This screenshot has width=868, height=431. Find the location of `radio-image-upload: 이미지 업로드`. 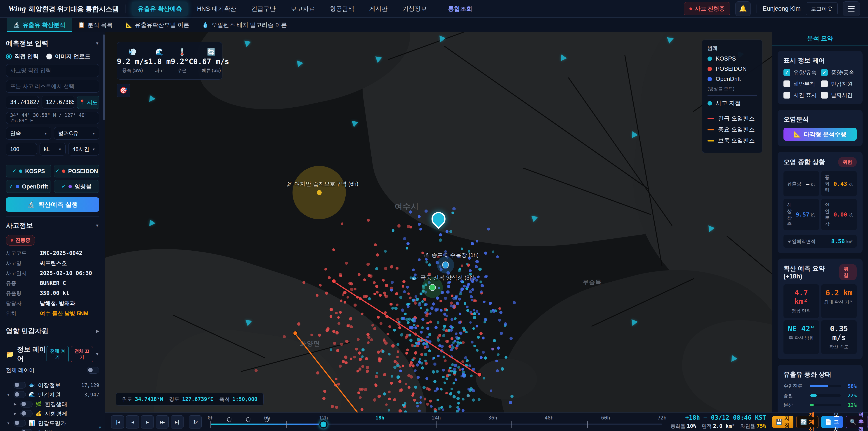

radio-image-upload: 이미지 업로드 is located at coordinates (68, 56).